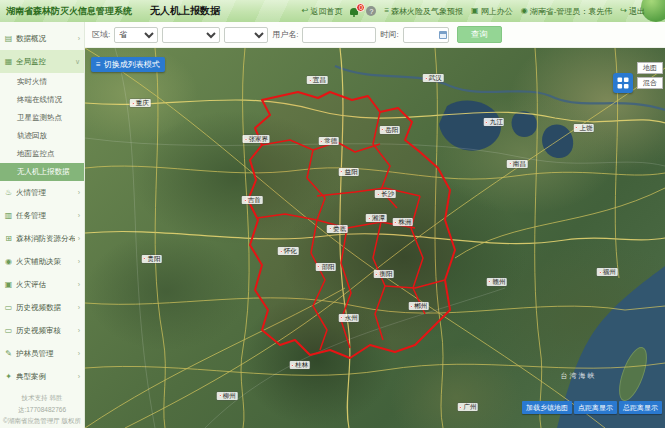 This screenshot has height=428, width=665. Describe the element at coordinates (375, 35) in the screenshot. I see `filter-bar: 区域: 省 用户名: 时间: 查询` at that location.